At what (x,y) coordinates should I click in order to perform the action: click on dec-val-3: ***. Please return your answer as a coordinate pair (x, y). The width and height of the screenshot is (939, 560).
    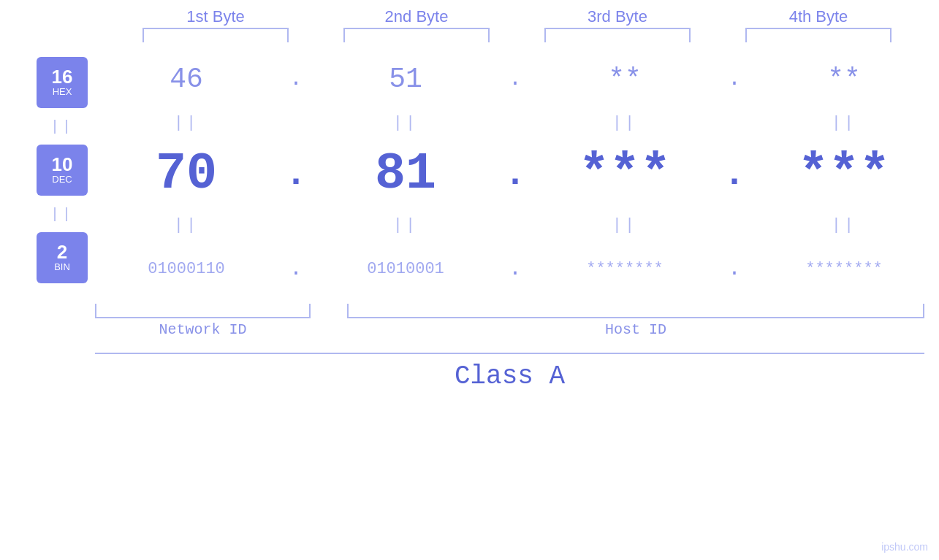
    Looking at the image, I should click on (625, 174).